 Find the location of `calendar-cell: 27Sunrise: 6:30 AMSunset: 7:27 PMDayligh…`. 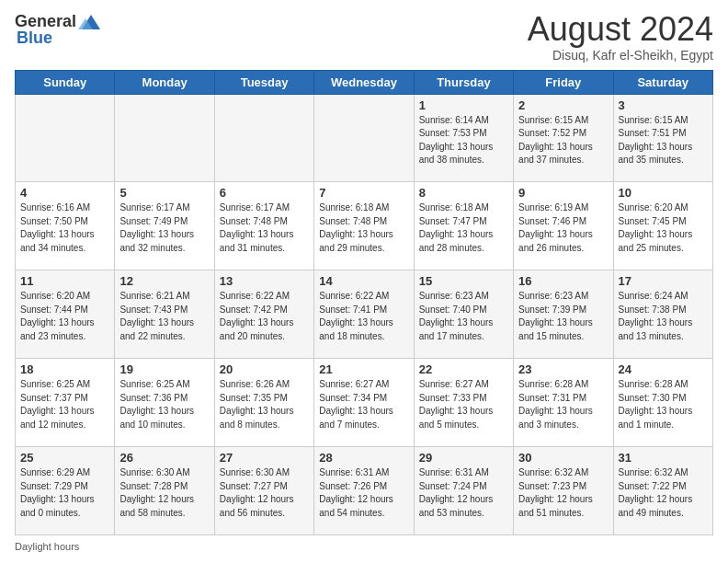

calendar-cell: 27Sunrise: 6:30 AMSunset: 7:27 PMDayligh… is located at coordinates (264, 491).